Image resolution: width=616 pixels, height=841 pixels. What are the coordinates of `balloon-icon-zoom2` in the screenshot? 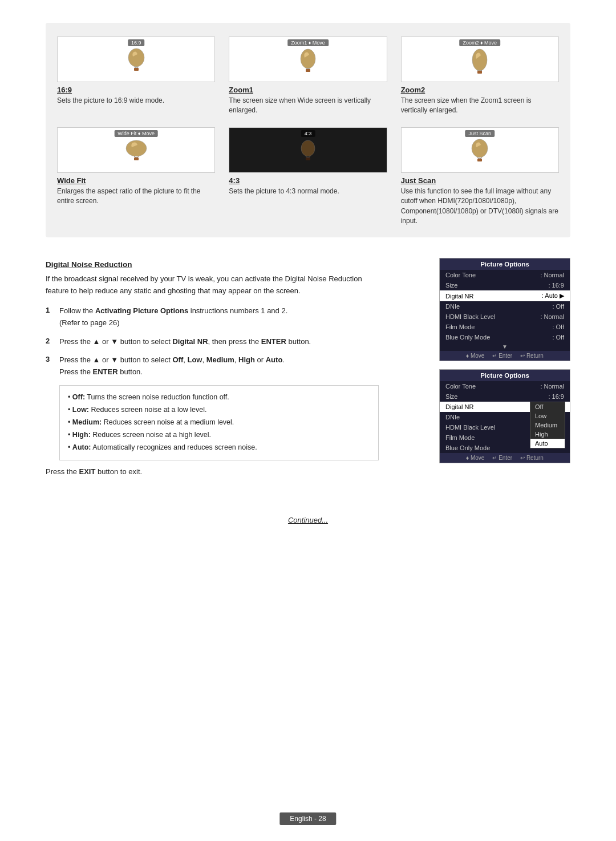 It's located at (480, 61).